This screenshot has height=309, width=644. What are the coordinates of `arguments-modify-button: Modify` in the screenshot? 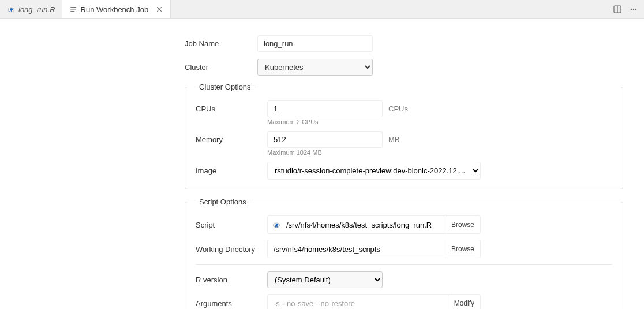 It's located at (464, 301).